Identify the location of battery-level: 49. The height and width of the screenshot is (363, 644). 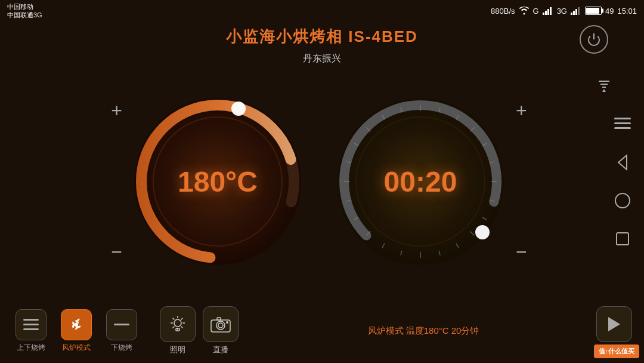
(609, 11).